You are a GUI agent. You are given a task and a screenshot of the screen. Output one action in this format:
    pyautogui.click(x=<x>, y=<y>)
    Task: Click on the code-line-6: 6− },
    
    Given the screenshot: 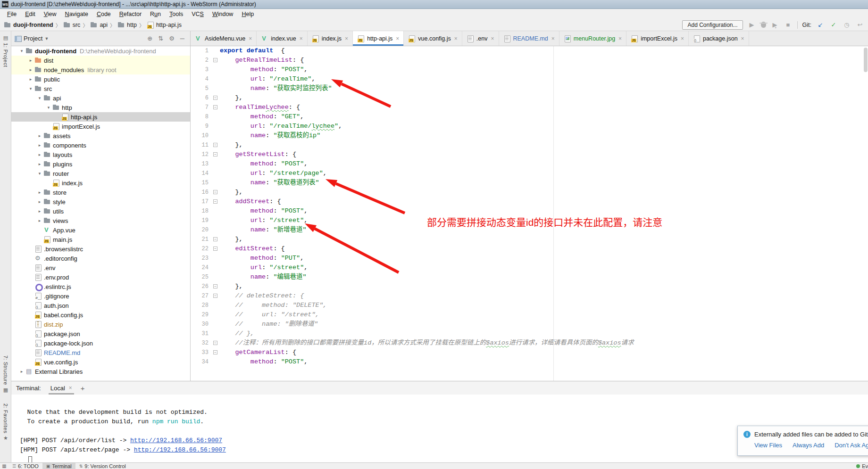 What is the action you would take?
    pyautogui.click(x=529, y=98)
    